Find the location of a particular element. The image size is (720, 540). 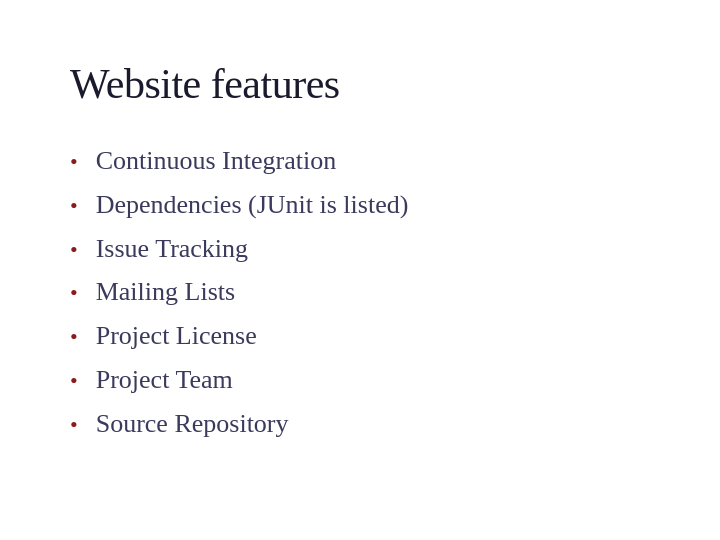

list-item: •Issue Tracking is located at coordinates (360, 249).